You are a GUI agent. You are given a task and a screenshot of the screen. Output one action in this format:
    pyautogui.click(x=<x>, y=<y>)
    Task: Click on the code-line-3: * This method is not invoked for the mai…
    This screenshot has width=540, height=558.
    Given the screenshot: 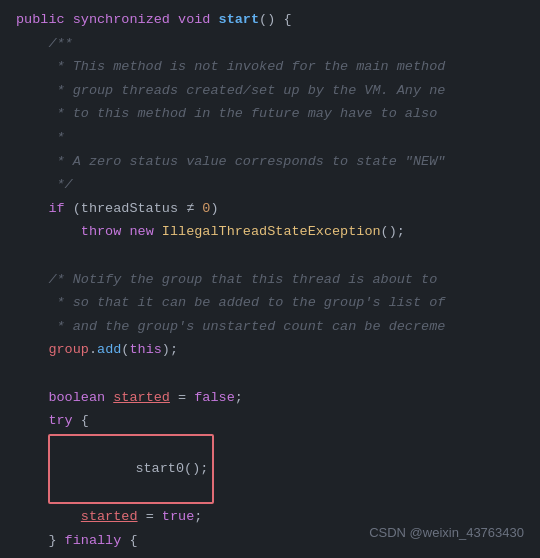 What is the action you would take?
    pyautogui.click(x=270, y=67)
    